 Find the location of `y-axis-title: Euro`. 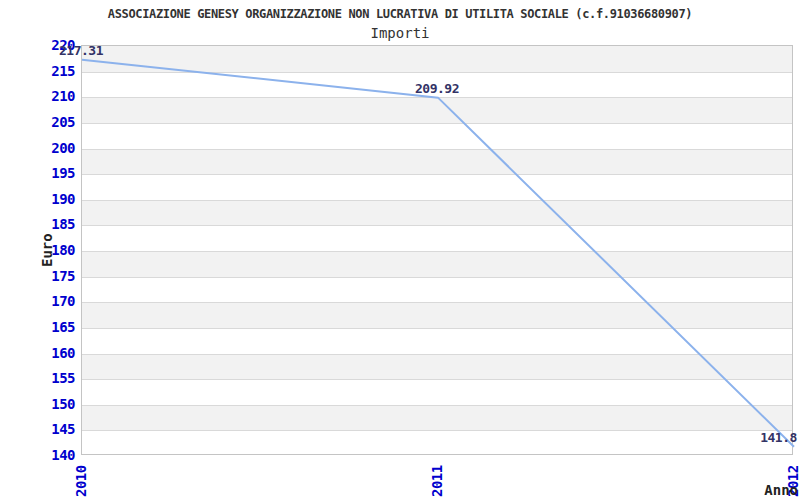

y-axis-title: Euro is located at coordinates (47, 250).